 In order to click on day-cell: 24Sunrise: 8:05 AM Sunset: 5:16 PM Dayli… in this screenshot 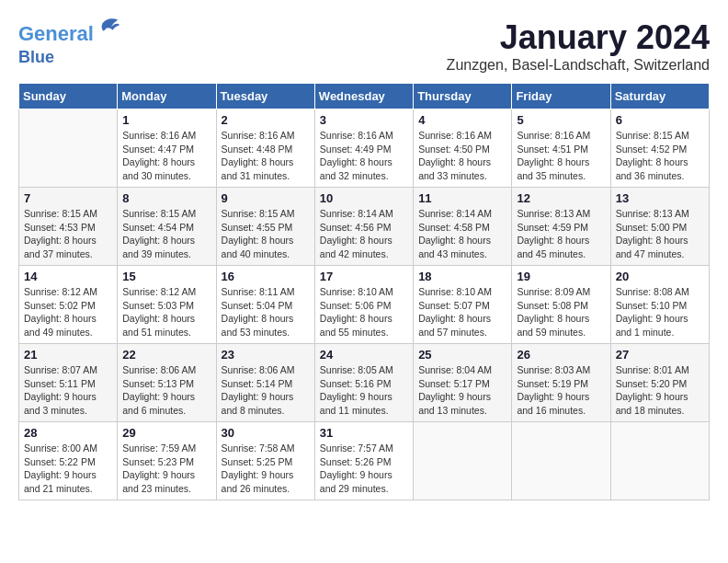, I will do `click(364, 383)`.